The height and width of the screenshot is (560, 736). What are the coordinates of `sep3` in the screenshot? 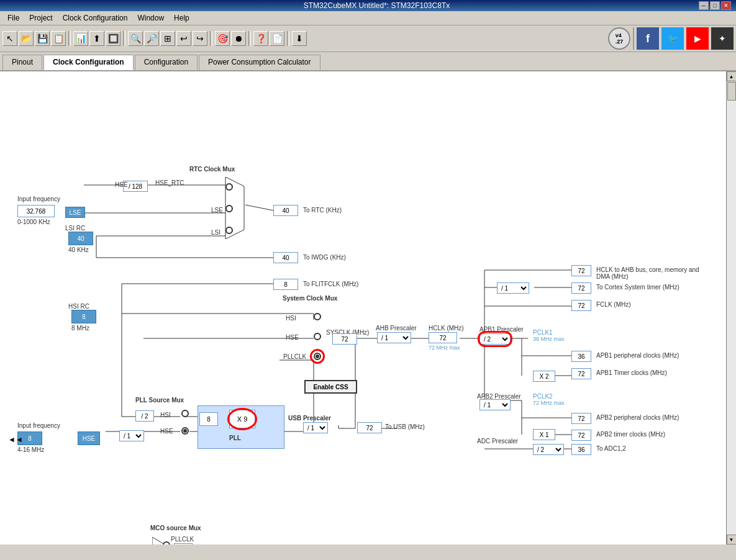 It's located at (211, 38).